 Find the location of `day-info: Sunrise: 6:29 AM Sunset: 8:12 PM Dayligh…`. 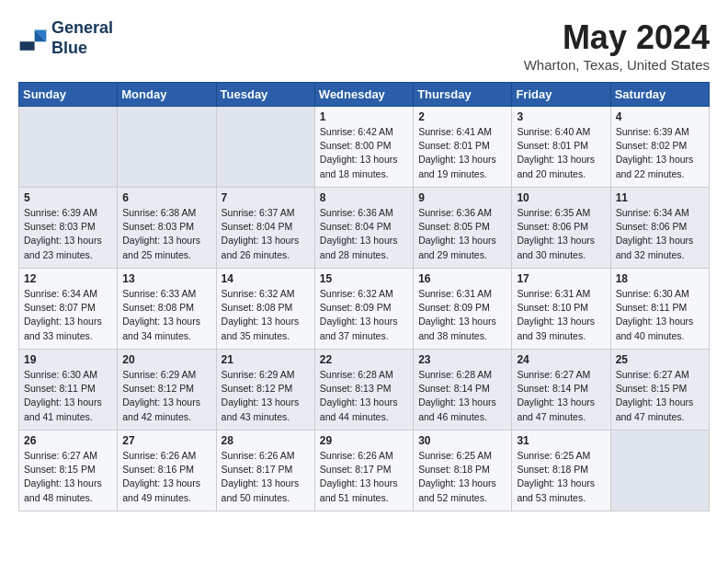

day-info: Sunrise: 6:29 AM Sunset: 8:12 PM Dayligh… is located at coordinates (166, 396).